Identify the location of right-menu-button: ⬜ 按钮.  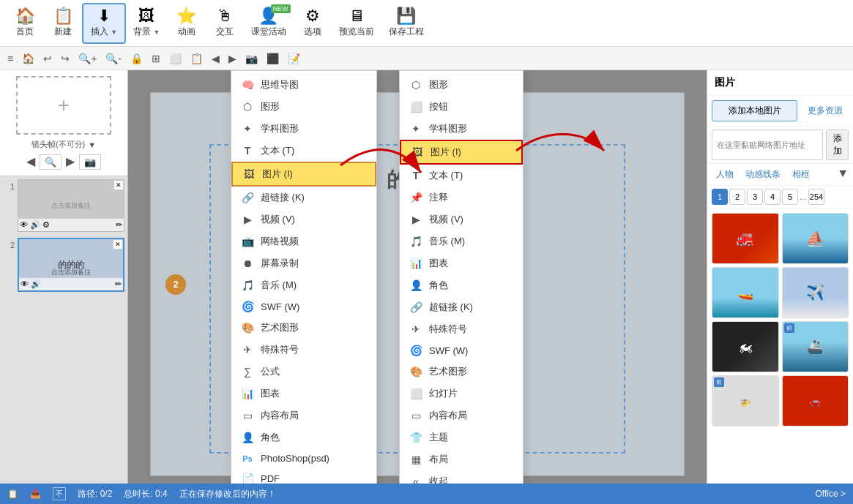
(461, 107).